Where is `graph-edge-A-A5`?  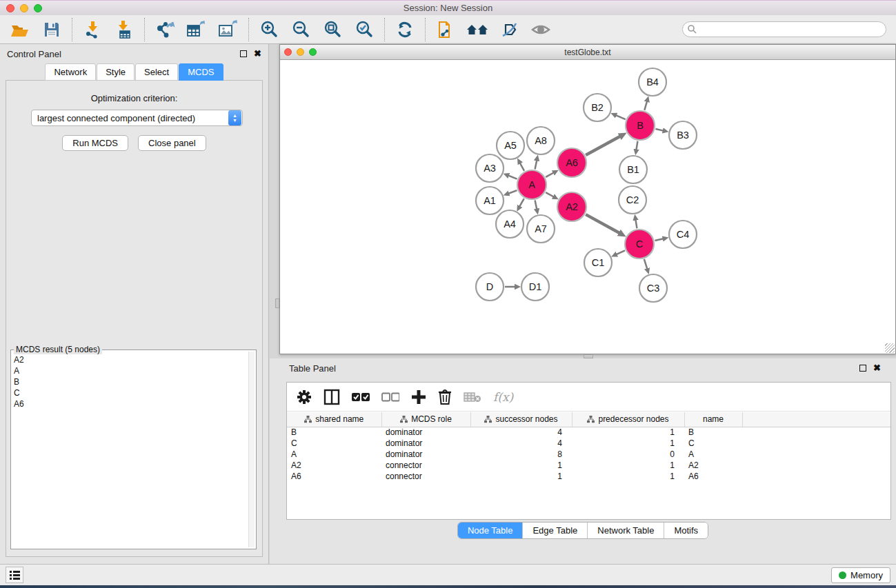 graph-edge-A-A5 is located at coordinates (522, 167).